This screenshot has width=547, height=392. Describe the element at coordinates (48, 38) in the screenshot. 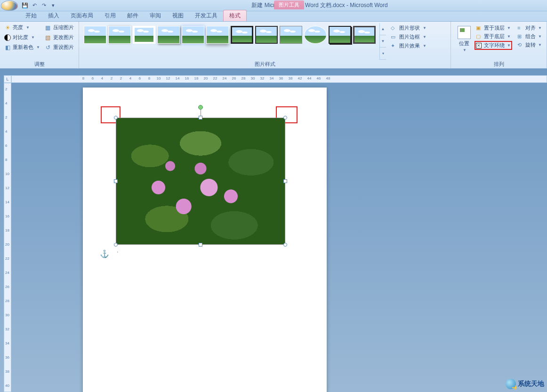

I see `change-picture-icon` at that location.